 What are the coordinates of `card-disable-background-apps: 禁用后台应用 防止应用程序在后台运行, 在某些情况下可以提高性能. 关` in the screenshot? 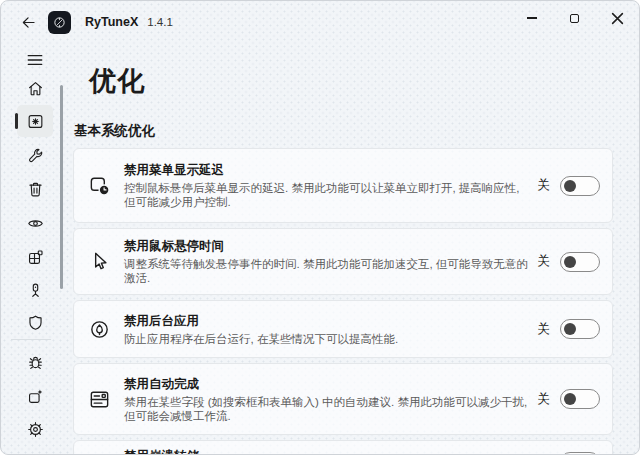 It's located at (343, 329).